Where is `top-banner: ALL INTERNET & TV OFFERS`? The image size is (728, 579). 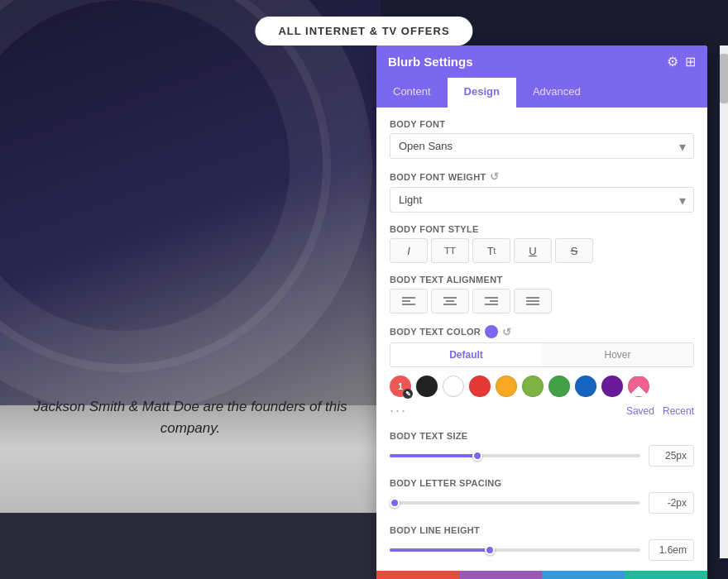 top-banner: ALL INTERNET & TV OFFERS is located at coordinates (364, 31).